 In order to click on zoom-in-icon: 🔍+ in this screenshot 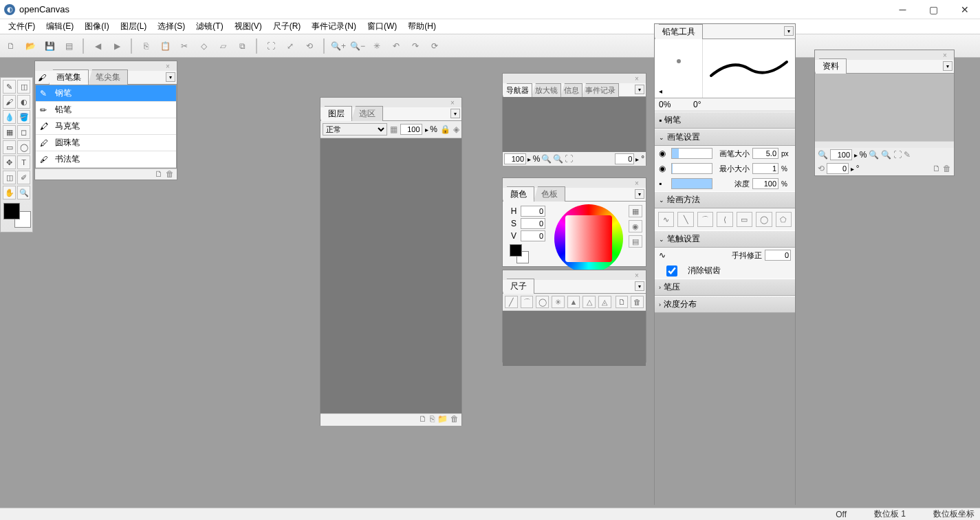, I will do `click(338, 46)`.